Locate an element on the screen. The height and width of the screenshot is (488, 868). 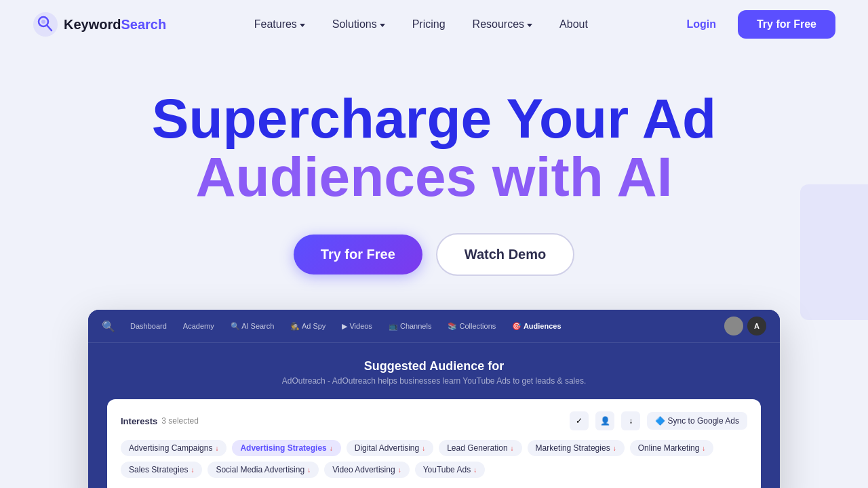
dash-nav-videos: ▶ Videos is located at coordinates (357, 327).